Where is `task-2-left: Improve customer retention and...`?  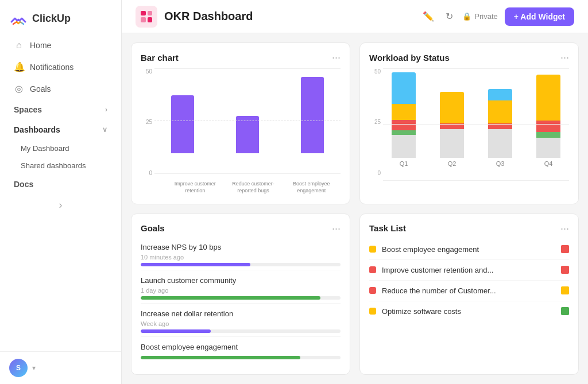
task-2-left: Improve customer retention and... is located at coordinates (431, 270).